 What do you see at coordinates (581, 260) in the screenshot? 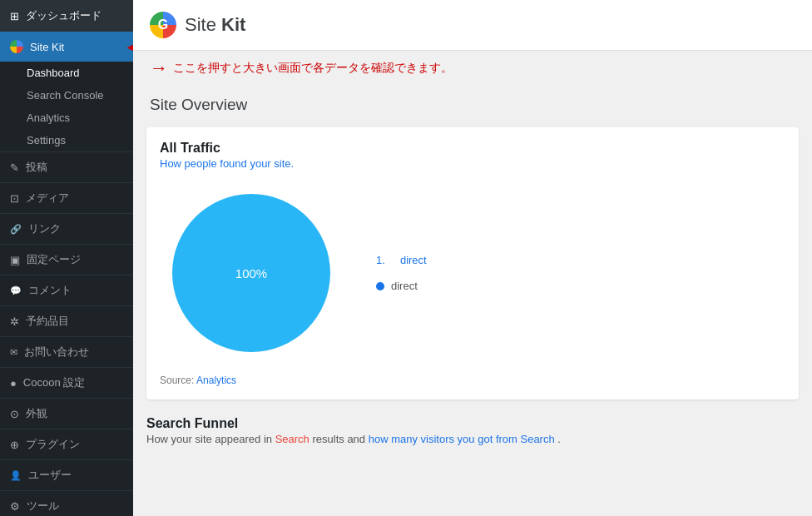
I see `legend-number: 1. direct` at bounding box center [581, 260].